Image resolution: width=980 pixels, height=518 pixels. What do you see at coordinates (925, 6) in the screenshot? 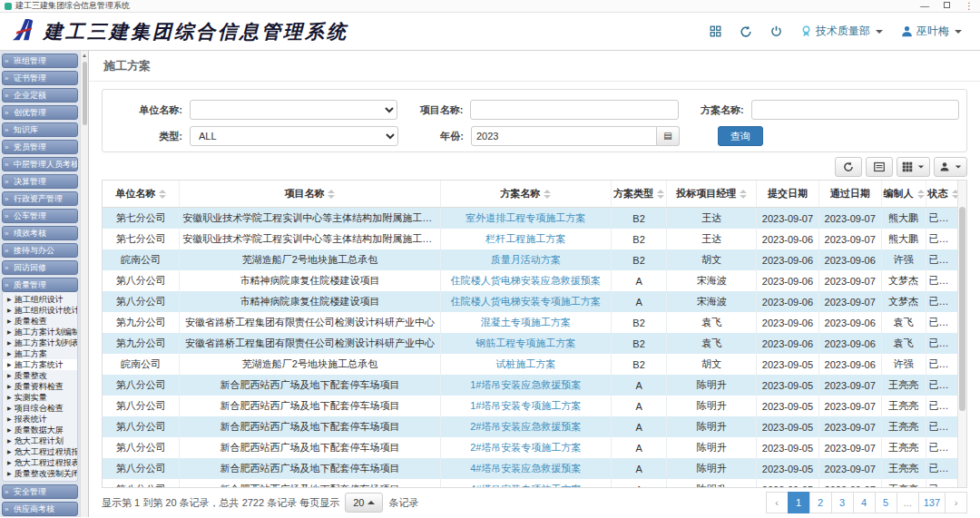
I see `minimize-button: —` at bounding box center [925, 6].